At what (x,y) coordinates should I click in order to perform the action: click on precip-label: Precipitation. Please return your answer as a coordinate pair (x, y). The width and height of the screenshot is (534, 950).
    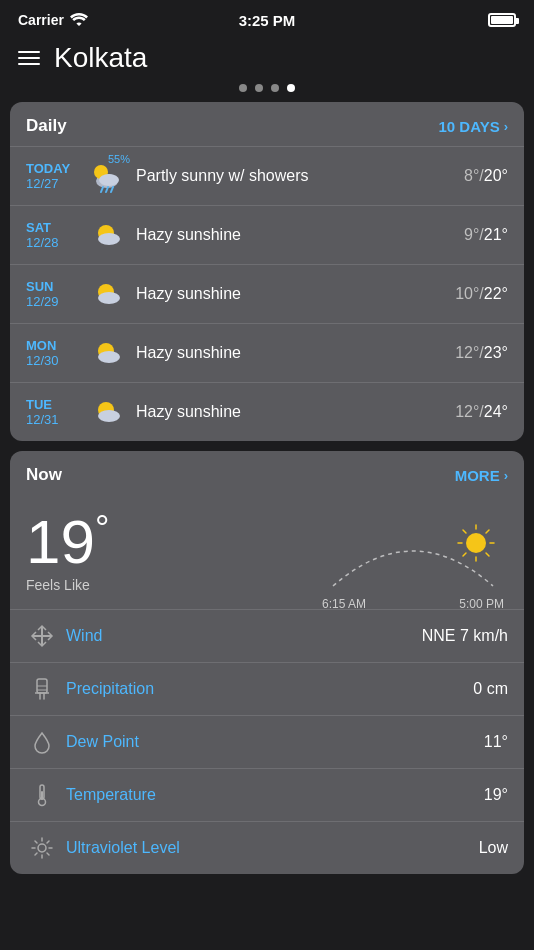
    Looking at the image, I should click on (266, 689).